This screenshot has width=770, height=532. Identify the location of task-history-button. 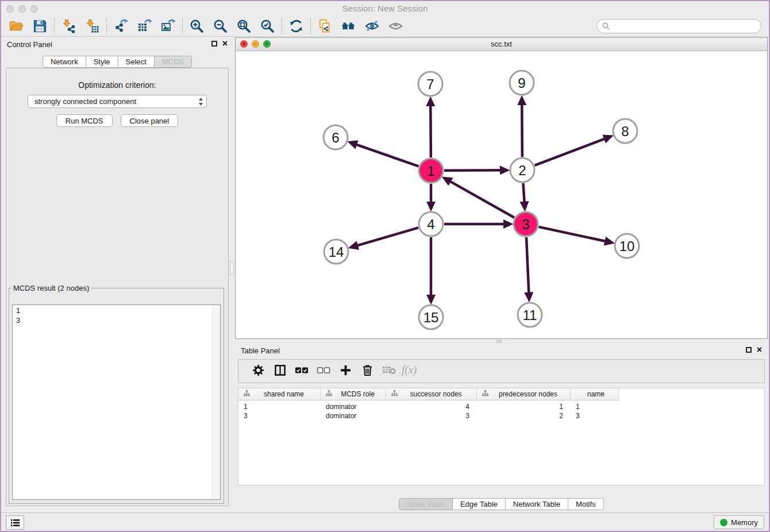
(15, 523).